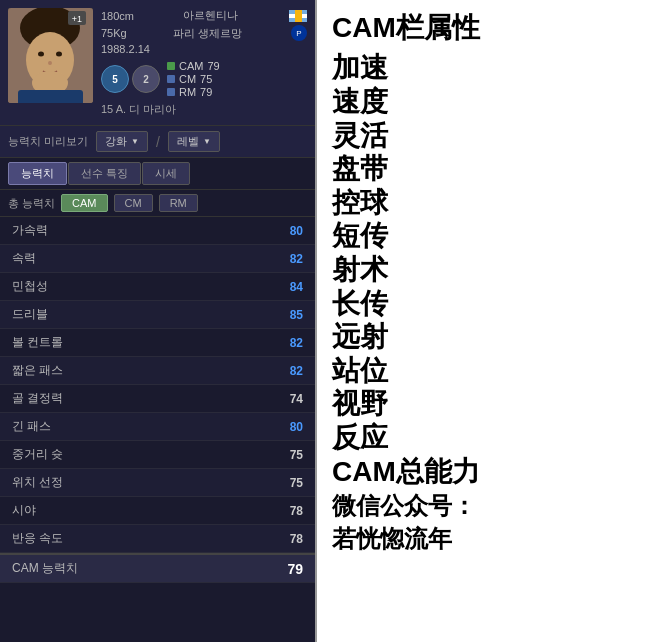 This screenshot has width=659, height=642. Describe the element at coordinates (30, 230) in the screenshot. I see `stat-name-gasoklryok: 가속력` at that location.